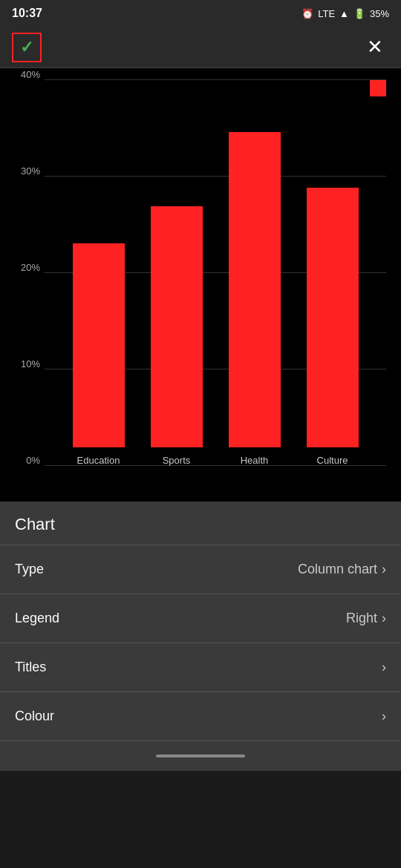 The width and height of the screenshot is (401, 868). I want to click on settings-titles-label: Titles, so click(30, 668).